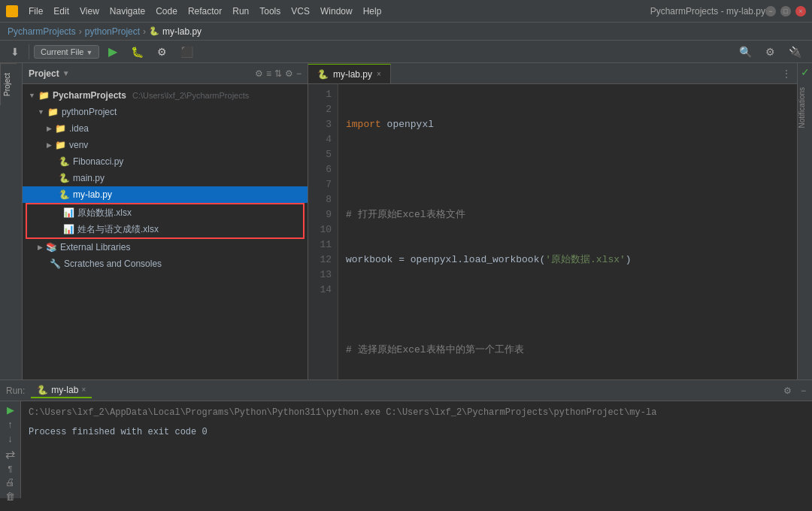 This screenshot has height=511, width=812. What do you see at coordinates (11, 454) in the screenshot?
I see `wrap-icon: ⇄` at bounding box center [11, 454].